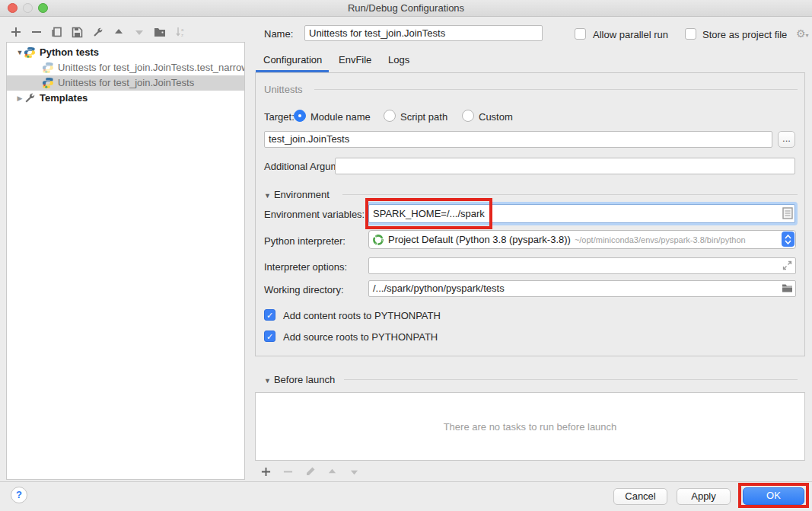 The image size is (812, 511). What do you see at coordinates (78, 32) in the screenshot?
I see `save-configuration-icon` at bounding box center [78, 32].